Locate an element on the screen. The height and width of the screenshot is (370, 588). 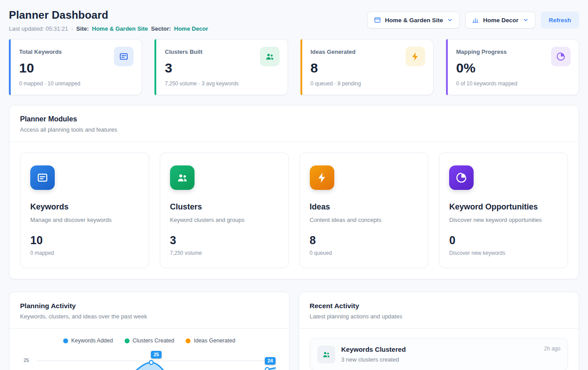
activity-item-text: Keywords Clustered 3 new clusters create… is located at coordinates (374, 354).